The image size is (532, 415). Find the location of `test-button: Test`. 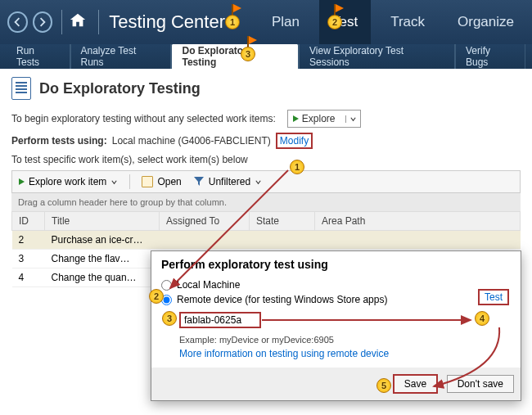

test-button: Test is located at coordinates (494, 297).